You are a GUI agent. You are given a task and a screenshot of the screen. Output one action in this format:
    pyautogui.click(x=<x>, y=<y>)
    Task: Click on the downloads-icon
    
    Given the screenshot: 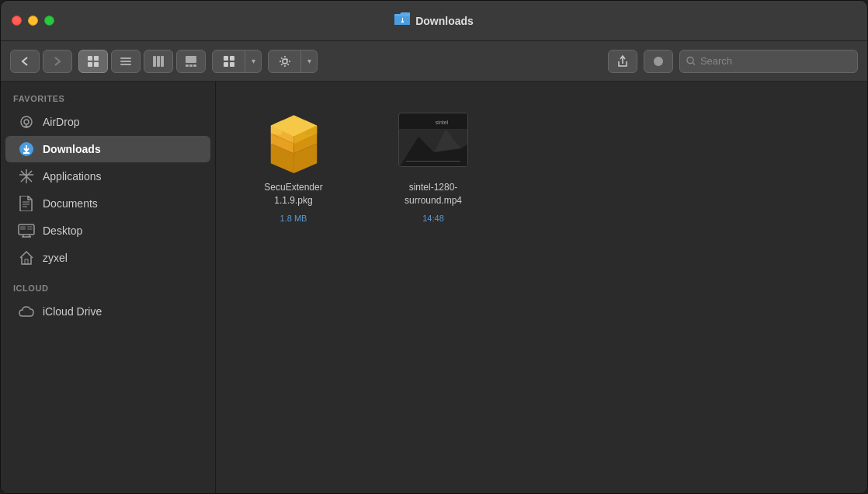 What is the action you would take?
    pyautogui.click(x=26, y=149)
    